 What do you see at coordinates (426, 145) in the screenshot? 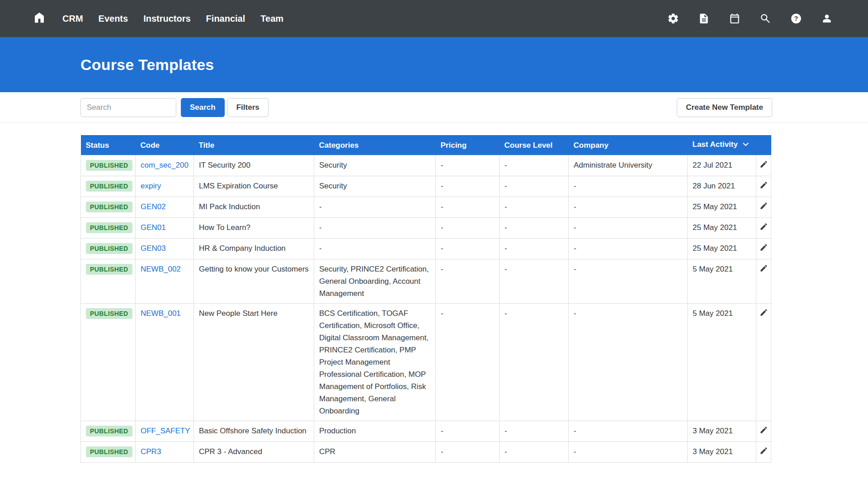
I see `table-header-row: Status Code Title Categories Pricing Cou…` at bounding box center [426, 145].